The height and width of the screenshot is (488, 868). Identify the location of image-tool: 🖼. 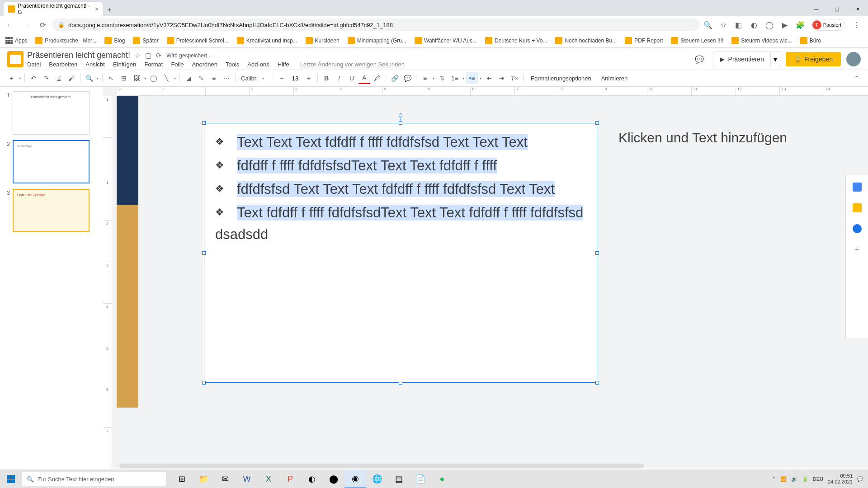
(137, 78).